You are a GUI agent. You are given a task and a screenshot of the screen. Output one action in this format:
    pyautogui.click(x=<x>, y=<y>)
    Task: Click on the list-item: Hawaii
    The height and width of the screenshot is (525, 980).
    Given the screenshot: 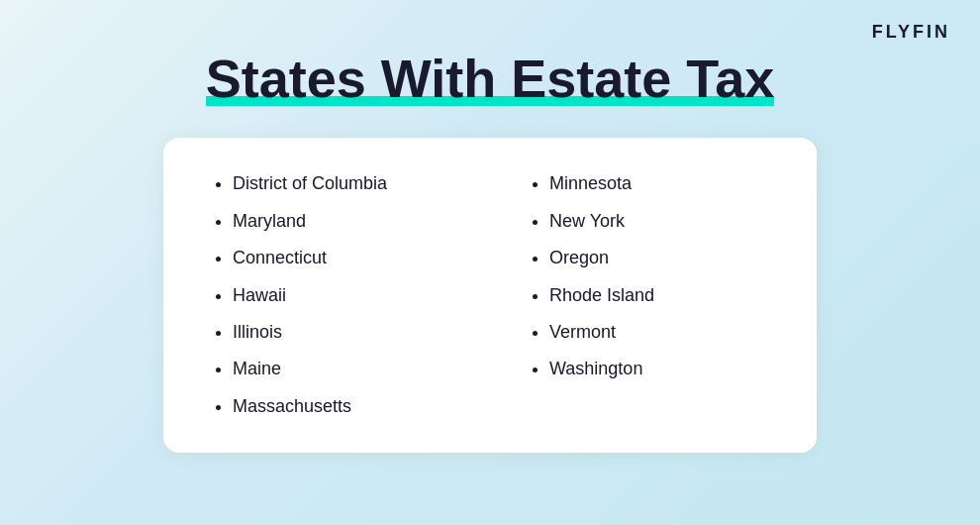 What is the action you would take?
    pyautogui.click(x=342, y=295)
    